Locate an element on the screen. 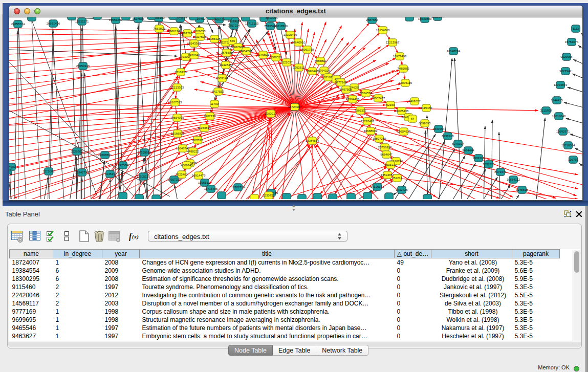 The width and height of the screenshot is (588, 372). svg-text: 1215682 is located at coordinates (49, 171).